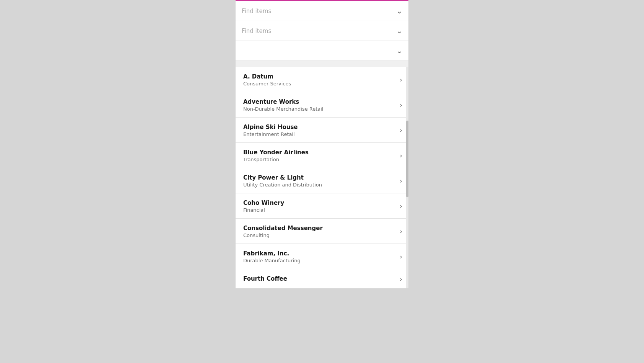 The image size is (644, 363). I want to click on list-item: Alpine Ski House Entertainment Retail ›, so click(322, 130).